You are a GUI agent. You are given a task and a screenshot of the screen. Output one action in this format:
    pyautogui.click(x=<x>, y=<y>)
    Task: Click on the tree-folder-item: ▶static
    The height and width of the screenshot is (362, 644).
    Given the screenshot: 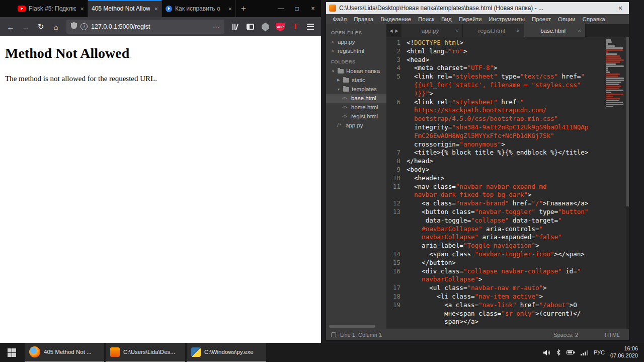 What is the action you would take?
    pyautogui.click(x=356, y=80)
    